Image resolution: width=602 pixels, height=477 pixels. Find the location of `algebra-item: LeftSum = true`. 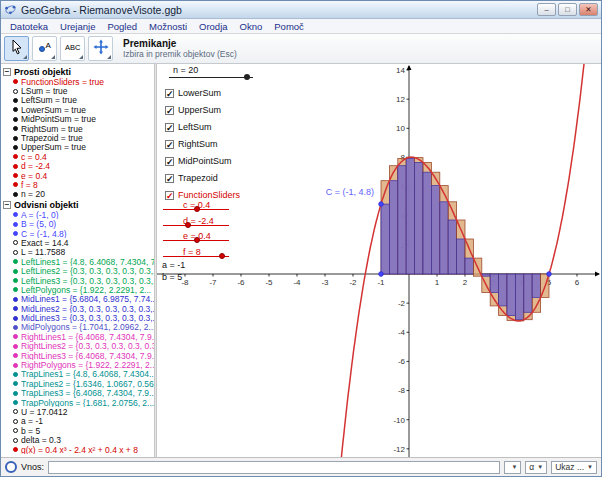

algebra-item: LeftSum = true is located at coordinates (78, 100).